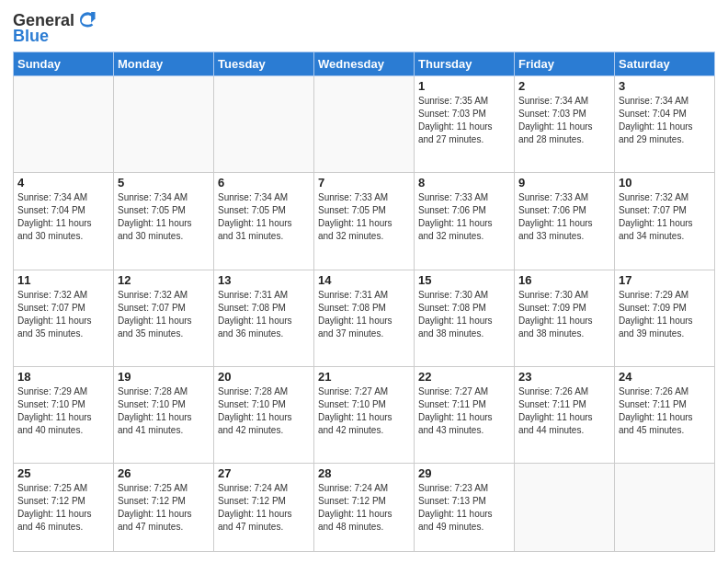 This screenshot has height=563, width=728. What do you see at coordinates (564, 280) in the screenshot?
I see `day-number: 16` at bounding box center [564, 280].